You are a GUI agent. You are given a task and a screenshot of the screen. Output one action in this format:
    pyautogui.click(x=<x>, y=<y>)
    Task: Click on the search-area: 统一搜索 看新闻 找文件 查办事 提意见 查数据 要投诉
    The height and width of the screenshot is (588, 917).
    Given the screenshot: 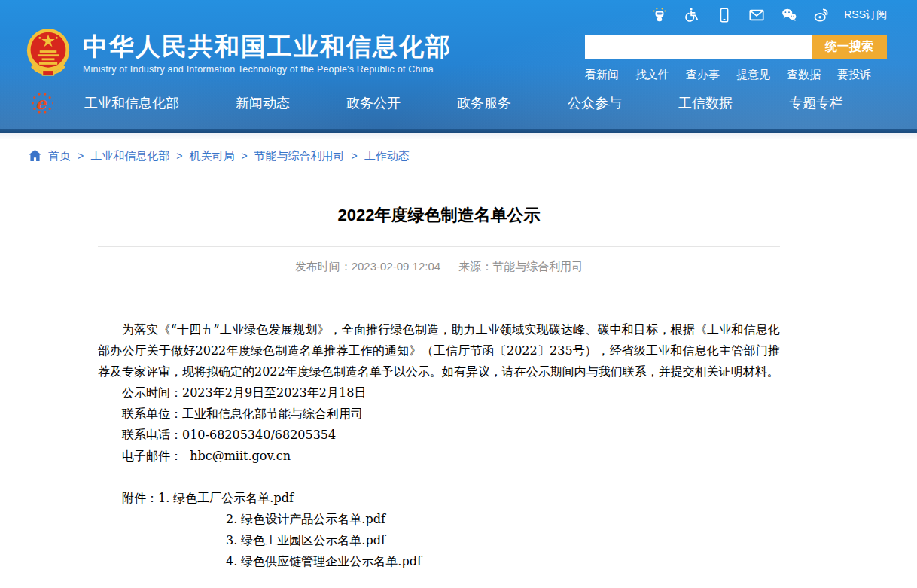 What is the action you would take?
    pyautogui.click(x=736, y=53)
    